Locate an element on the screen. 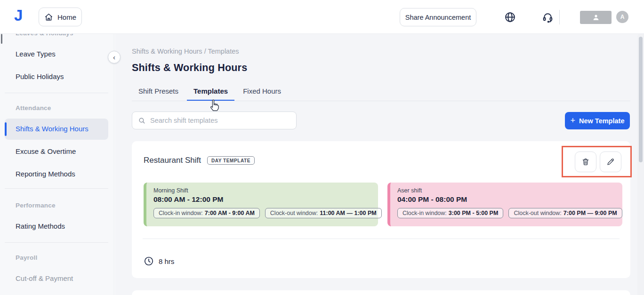 The image size is (644, 295). home-icon is located at coordinates (49, 17).